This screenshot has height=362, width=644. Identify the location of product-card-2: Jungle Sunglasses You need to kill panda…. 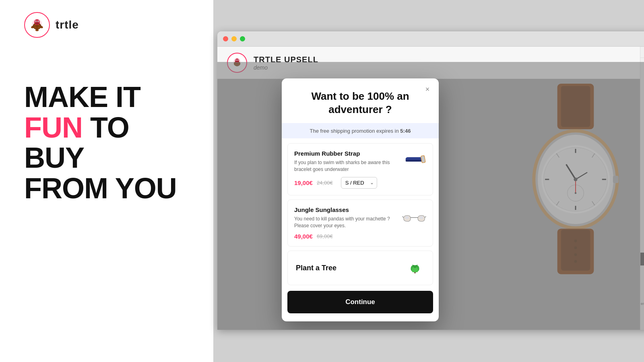
(360, 223).